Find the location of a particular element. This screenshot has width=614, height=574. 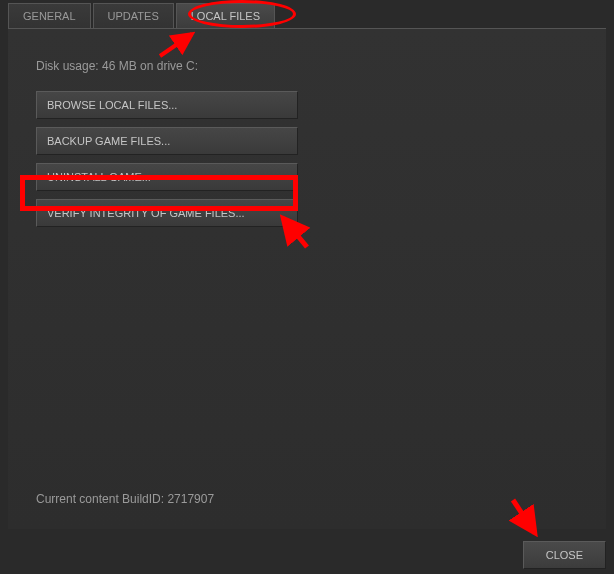

uninstall-game-button: UNINSTALL GAME... is located at coordinates (167, 177).